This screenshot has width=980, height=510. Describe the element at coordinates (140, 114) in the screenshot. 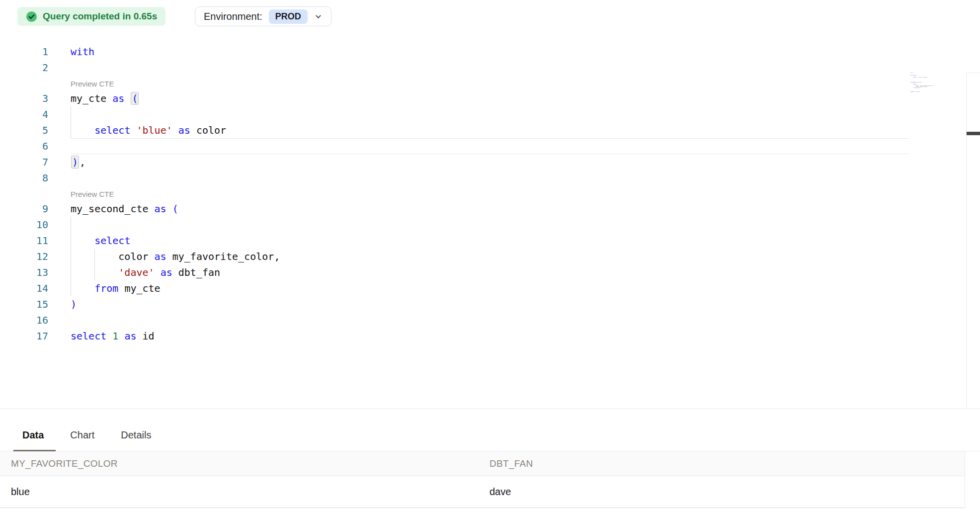

I see `code-line: 4` at that location.